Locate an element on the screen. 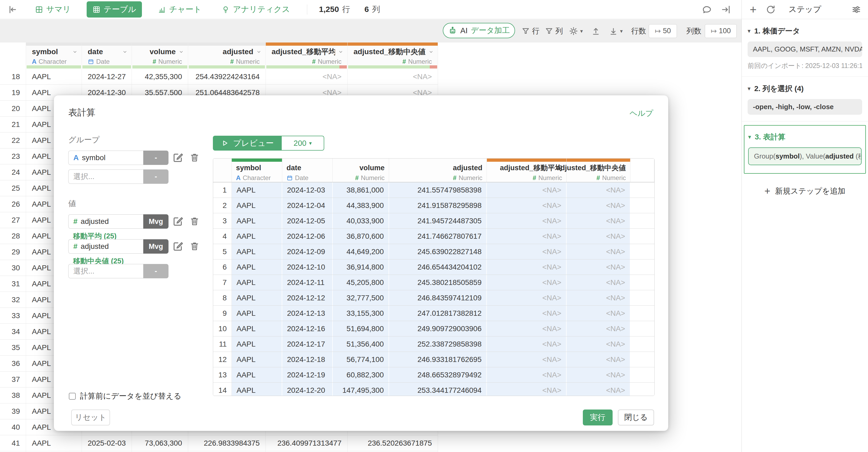  tab-label: アナリティクス is located at coordinates (261, 9).